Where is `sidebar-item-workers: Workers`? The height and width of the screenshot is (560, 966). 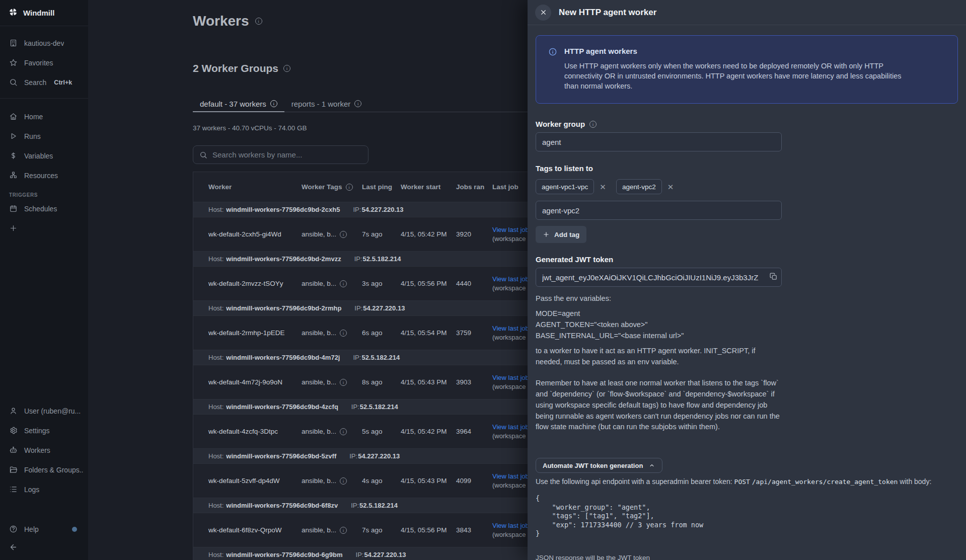 sidebar-item-workers: Workers is located at coordinates (44, 450).